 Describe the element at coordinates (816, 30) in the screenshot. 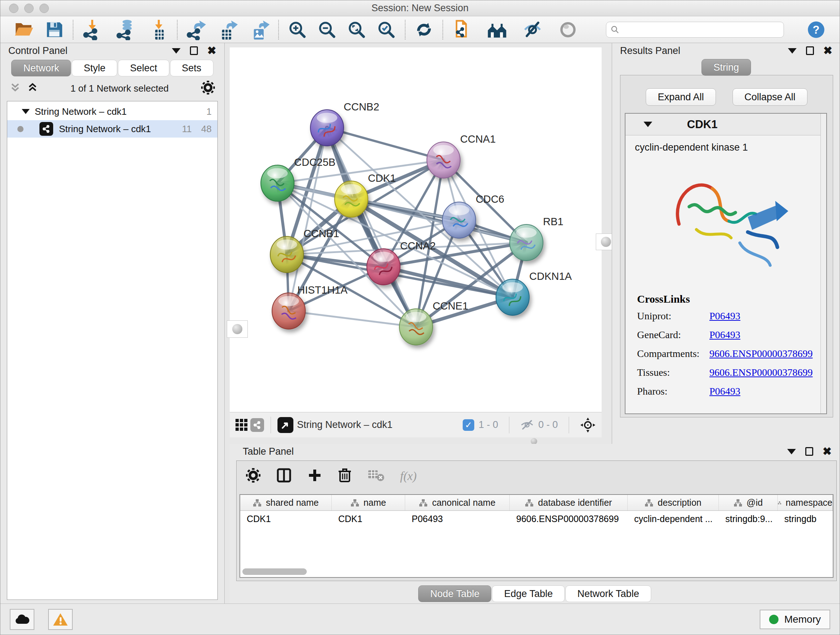

I see `help-button: ?` at that location.